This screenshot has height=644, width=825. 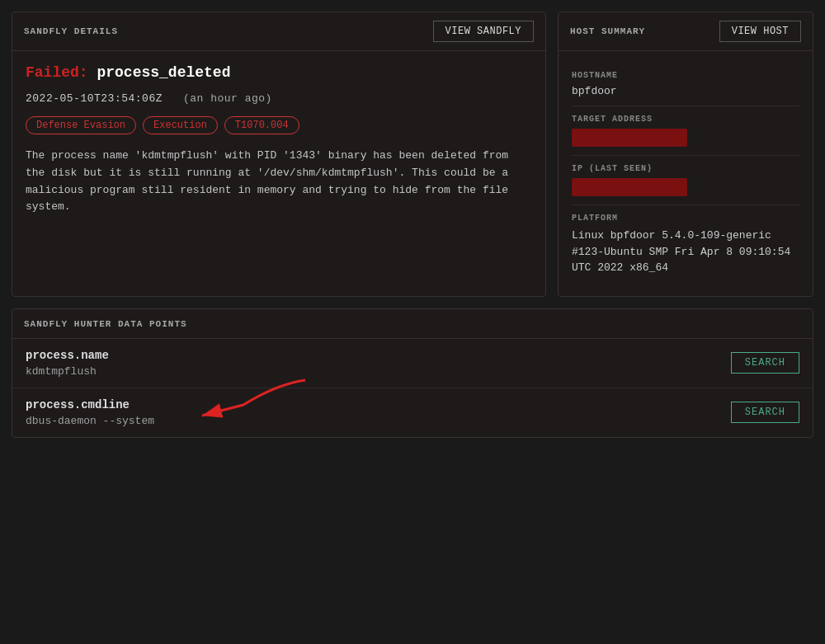 What do you see at coordinates (279, 99) in the screenshot?
I see `timestamp: 2022-05-10T23:54:06Z (an hour ago)` at bounding box center [279, 99].